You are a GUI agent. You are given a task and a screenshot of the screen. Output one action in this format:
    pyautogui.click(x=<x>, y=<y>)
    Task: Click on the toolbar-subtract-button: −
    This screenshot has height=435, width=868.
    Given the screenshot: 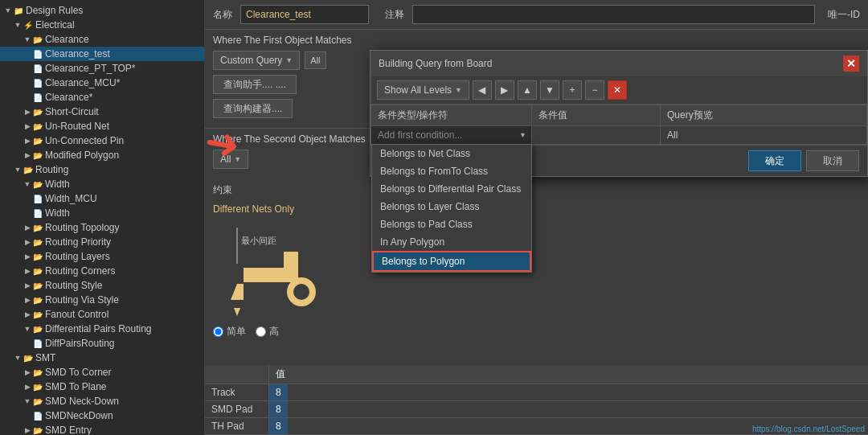 What is the action you would take?
    pyautogui.click(x=595, y=90)
    